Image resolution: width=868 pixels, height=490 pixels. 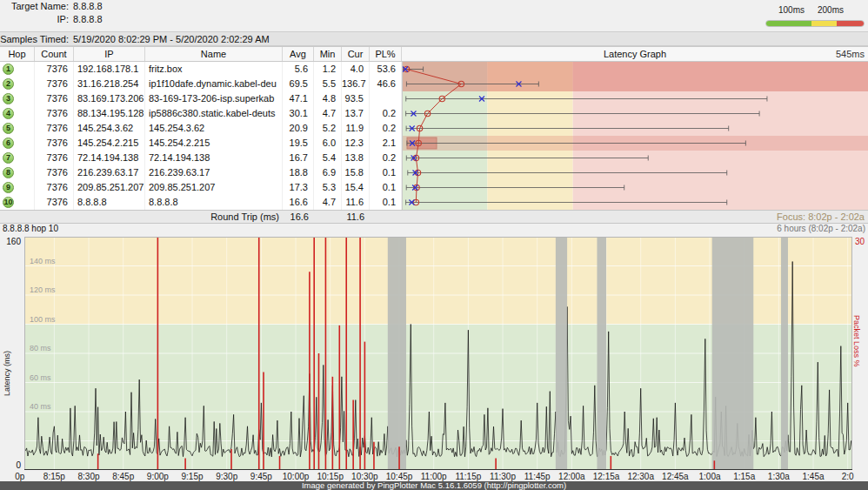 What do you see at coordinates (298, 188) in the screenshot?
I see `cell-avg: 17.3` at bounding box center [298, 188].